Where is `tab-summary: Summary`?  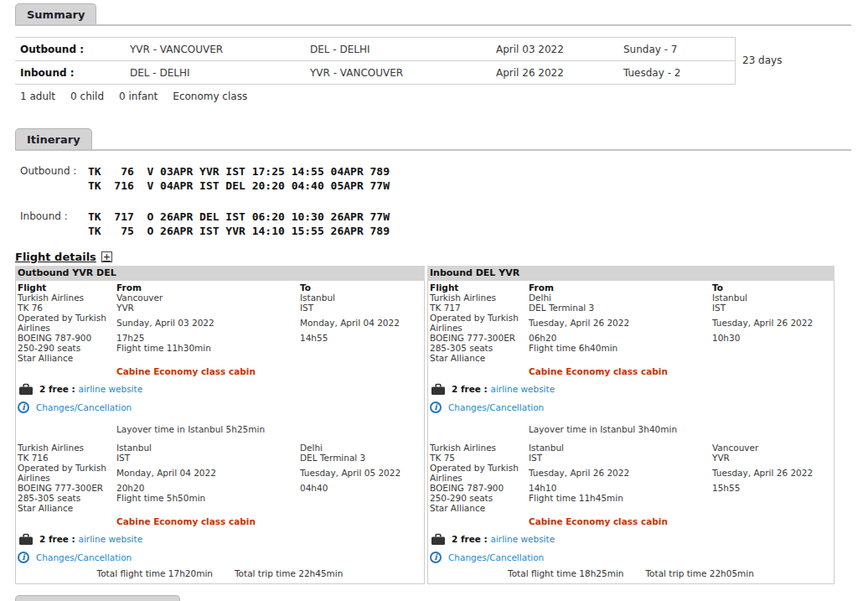
tab-summary: Summary is located at coordinates (55, 13).